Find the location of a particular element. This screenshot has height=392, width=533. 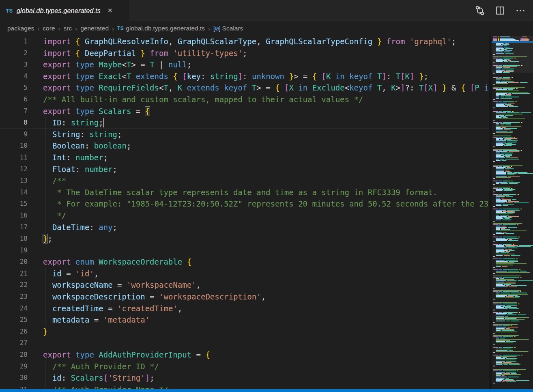

code-line: 30 id: Scalars['String']; is located at coordinates (245, 378).